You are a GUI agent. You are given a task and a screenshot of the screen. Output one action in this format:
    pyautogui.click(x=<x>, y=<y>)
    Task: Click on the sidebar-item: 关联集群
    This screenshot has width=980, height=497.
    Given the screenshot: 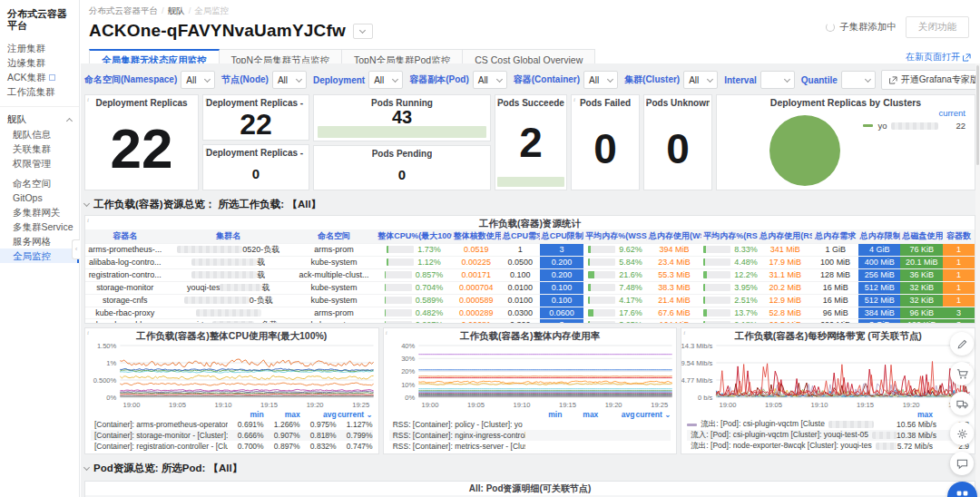 What is the action you would take?
    pyautogui.click(x=40, y=149)
    